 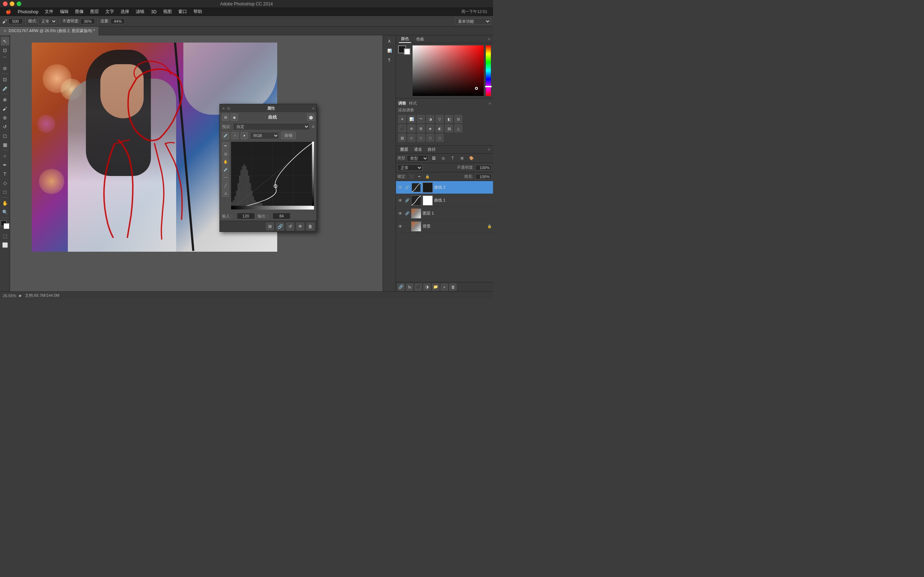 I want to click on gradient-map-adj-icon: ▨, so click(x=402, y=138).